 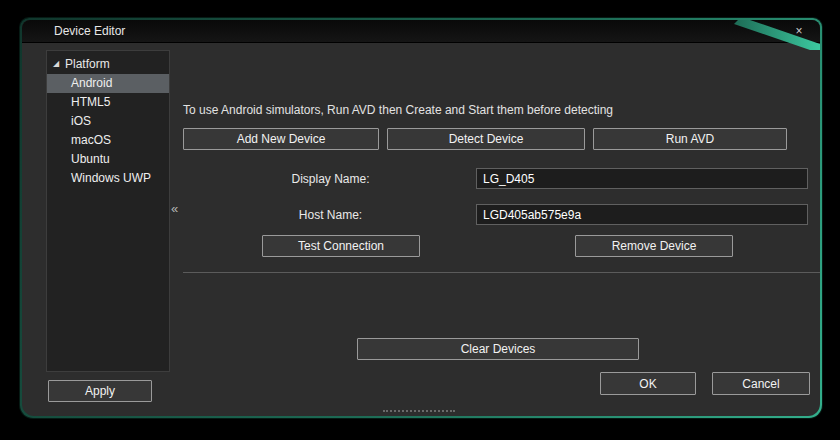 What do you see at coordinates (108, 178) in the screenshot?
I see `sidebar-item-windows-uwp: Windows UWP` at bounding box center [108, 178].